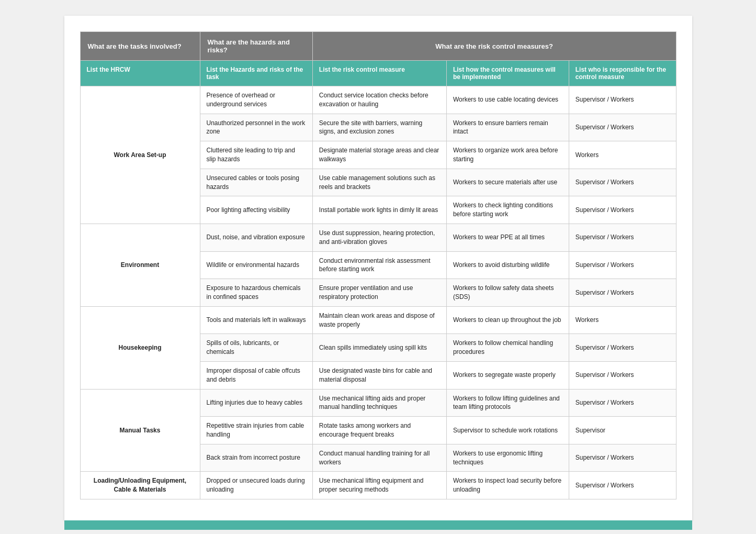 Image resolution: width=756 pixels, height=534 pixels. I want to click on hazard-cell: Poor lighting affecting visibility, so click(256, 210).